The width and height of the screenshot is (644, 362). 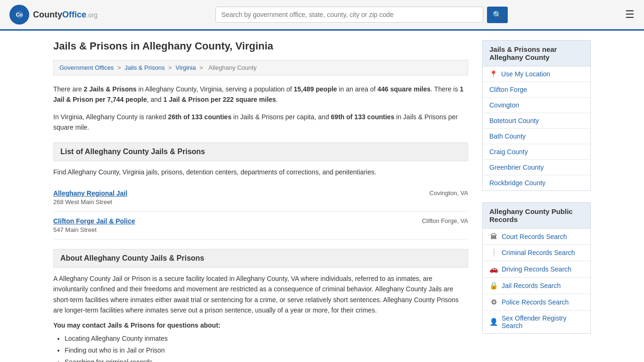 I want to click on breadcrumb-government-offices: Government Offices, so click(x=87, y=68).